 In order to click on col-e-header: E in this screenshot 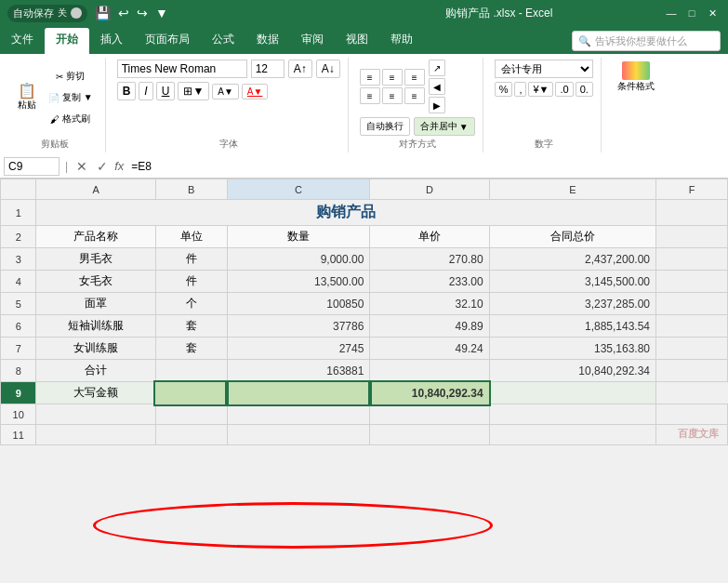, I will do `click(573, 190)`.